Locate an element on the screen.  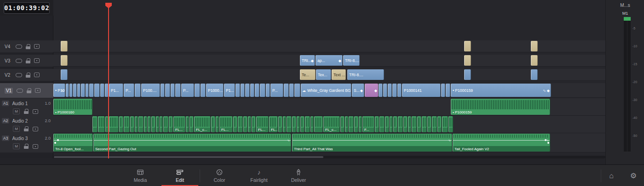
timeline-clip: P1000141 is located at coordinates (421, 90).